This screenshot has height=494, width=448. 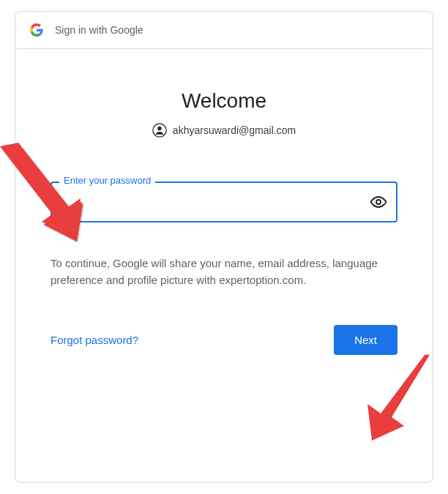 I want to click on header-bar: Sign in with Google, so click(x=224, y=31).